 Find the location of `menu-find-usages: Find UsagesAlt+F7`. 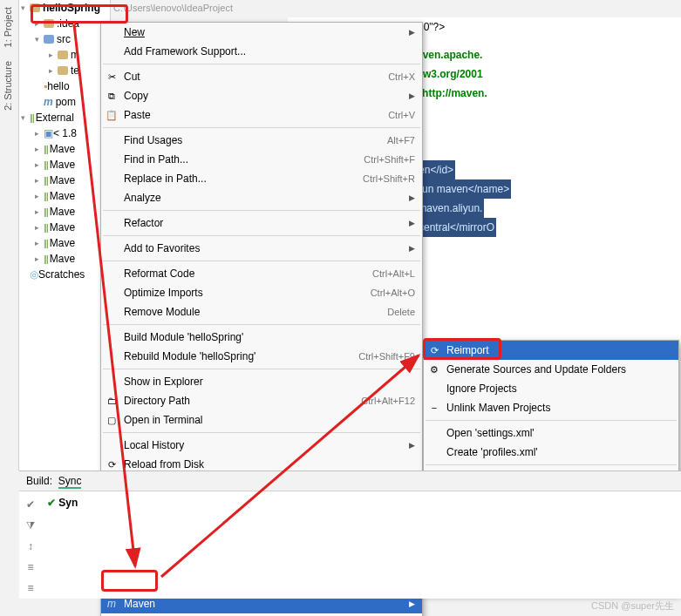

menu-find-usages: Find UsagesAlt+F7 is located at coordinates (262, 140).